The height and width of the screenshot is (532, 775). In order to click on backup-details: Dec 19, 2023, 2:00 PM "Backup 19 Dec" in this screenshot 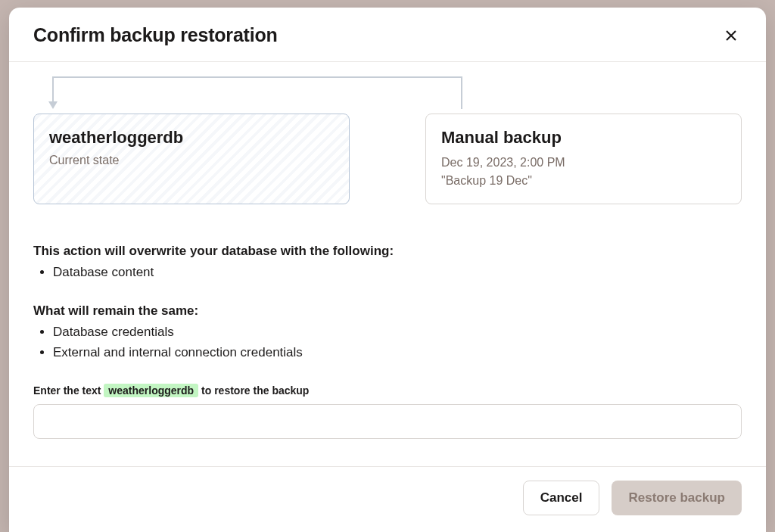, I will do `click(584, 172)`.